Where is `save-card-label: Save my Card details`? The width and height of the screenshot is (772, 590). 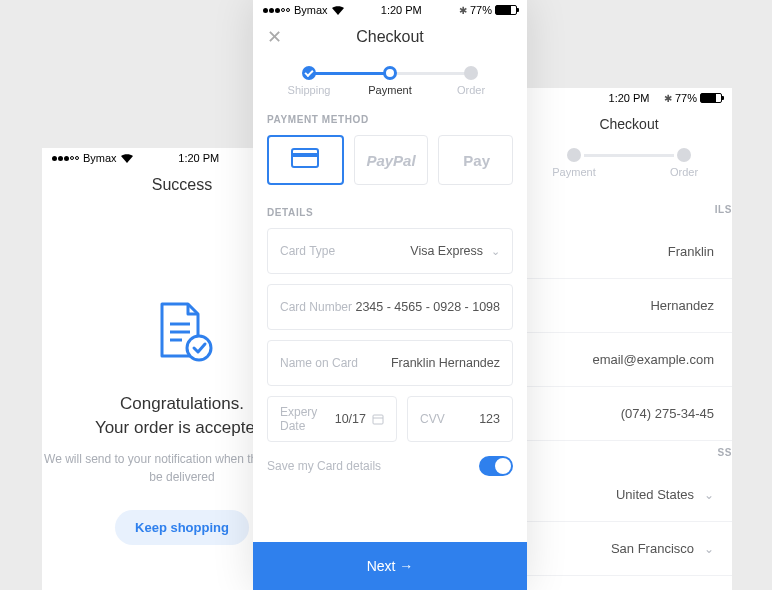
save-card-label: Save my Card details is located at coordinates (324, 466).